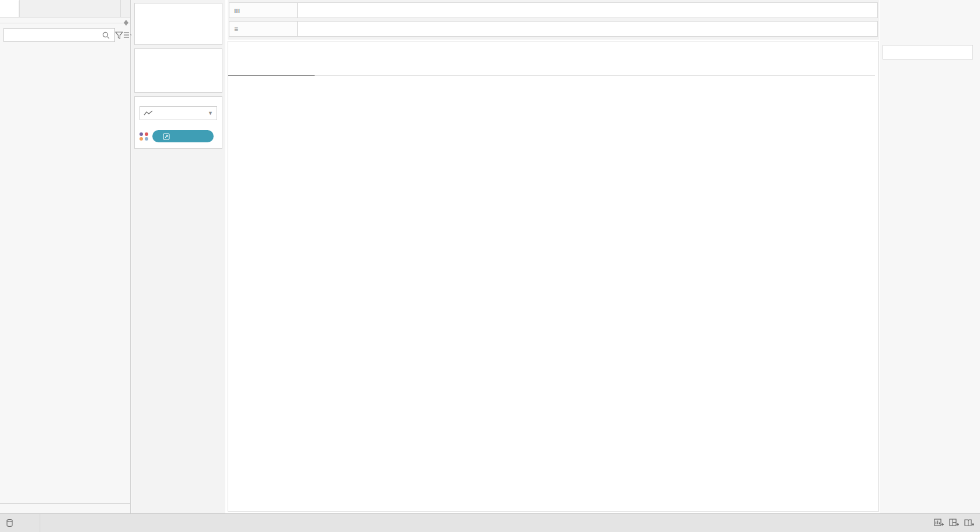  I want to click on pane-tabs, so click(65, 9).